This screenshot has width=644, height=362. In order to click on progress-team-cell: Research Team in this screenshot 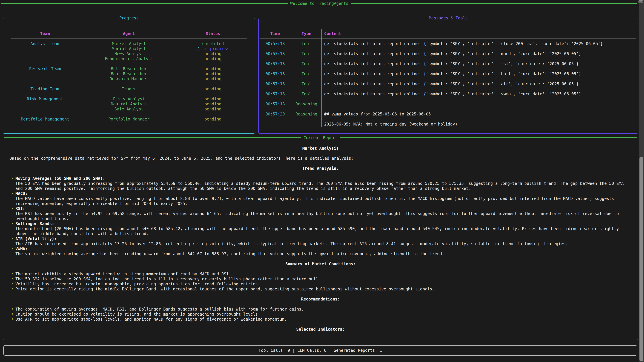, I will do `click(45, 69)`.